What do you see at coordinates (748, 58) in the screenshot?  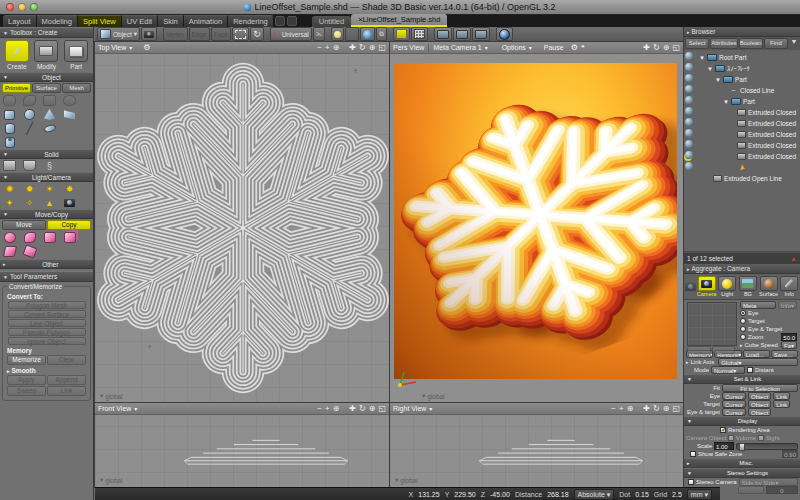 I see `tree-row: ▼ Root Part` at bounding box center [748, 58].